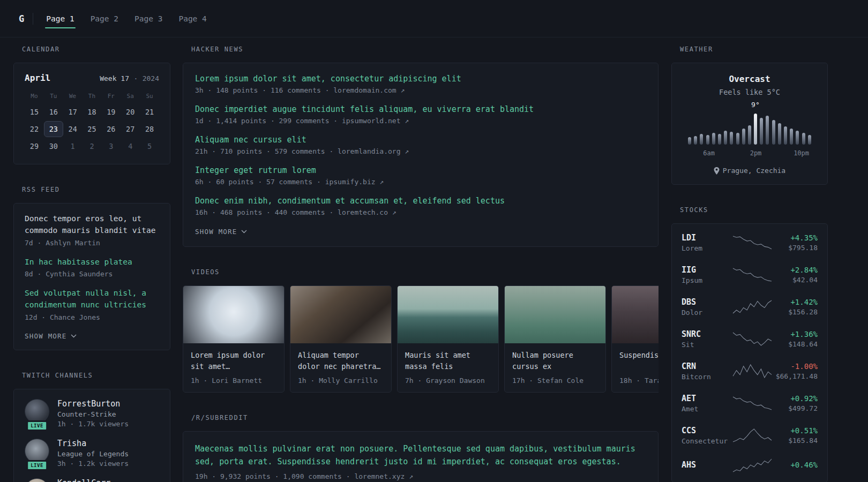 This screenshot has height=482, width=868. I want to click on calendar-day: 25, so click(92, 129).